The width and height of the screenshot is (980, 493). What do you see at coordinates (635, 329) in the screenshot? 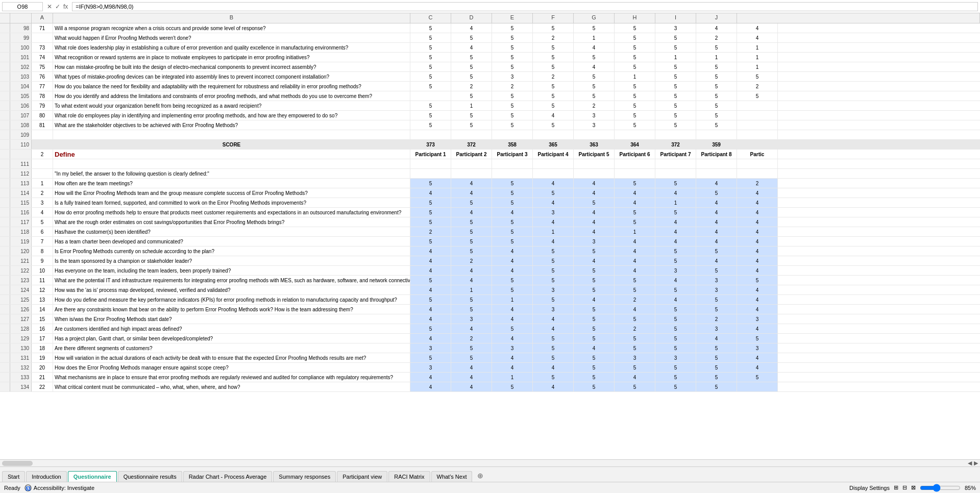
I see `cell-h: 2` at bounding box center [635, 329].